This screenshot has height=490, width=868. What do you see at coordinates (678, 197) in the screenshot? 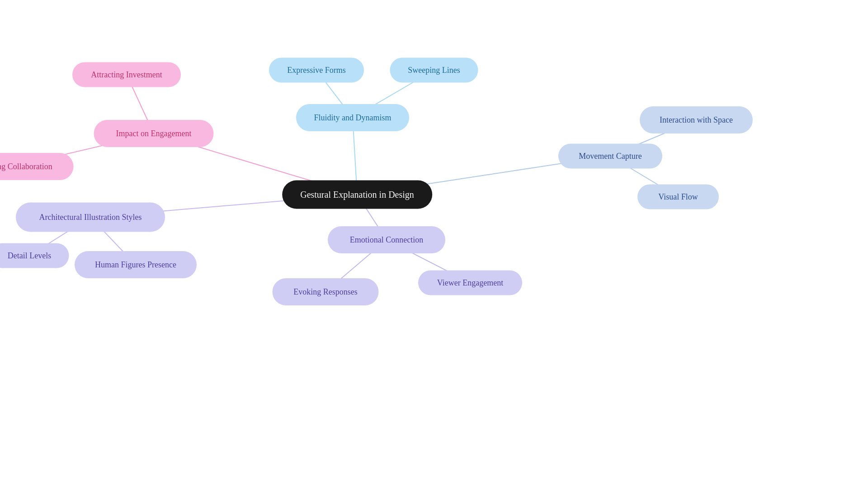
I see `visual-flow-label: Visual Flow` at bounding box center [678, 197].